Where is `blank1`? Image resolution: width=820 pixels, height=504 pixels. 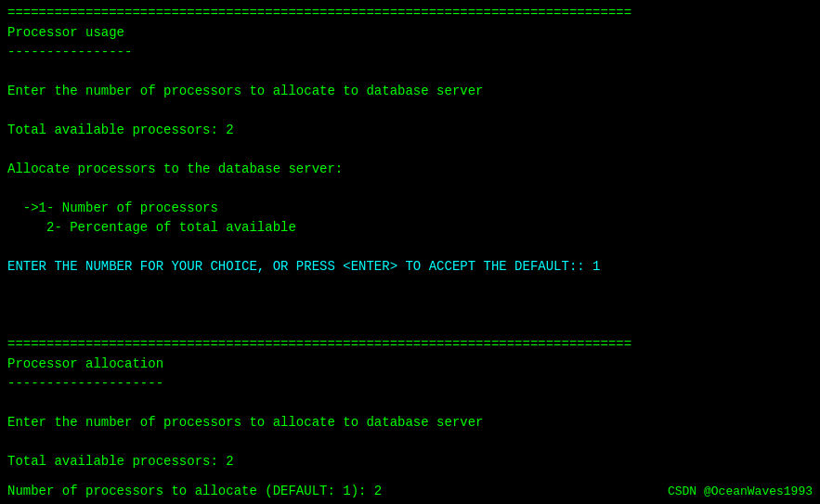
blank1 is located at coordinates (410, 72).